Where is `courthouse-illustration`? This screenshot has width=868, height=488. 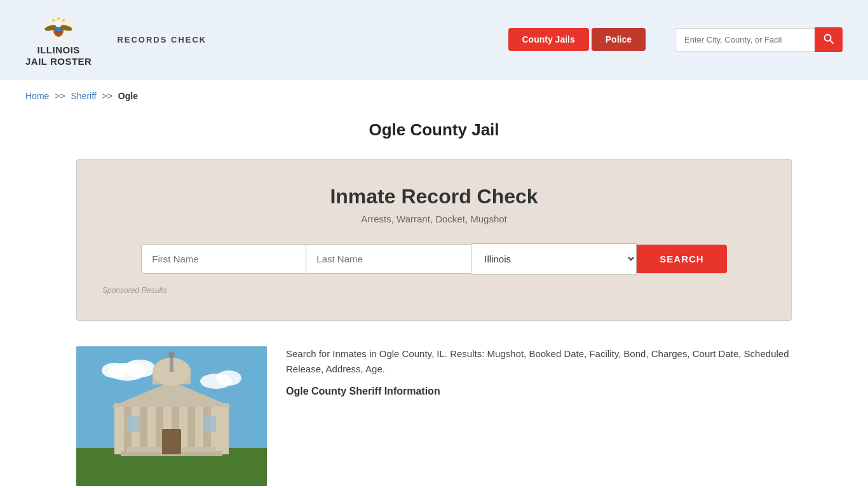
courthouse-illustration is located at coordinates (172, 416).